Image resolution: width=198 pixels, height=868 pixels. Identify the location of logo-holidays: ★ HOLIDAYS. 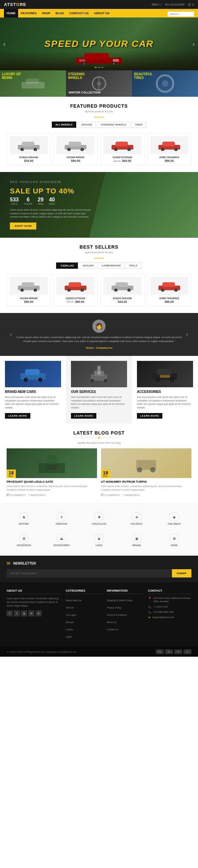
(137, 519).